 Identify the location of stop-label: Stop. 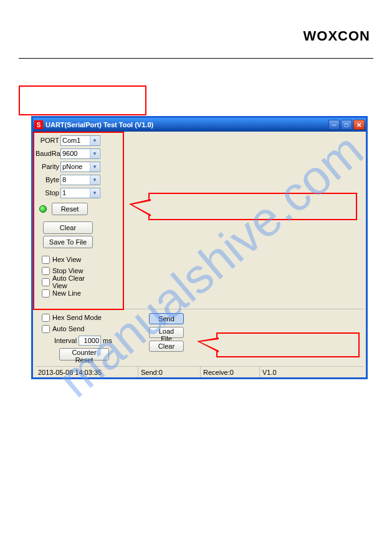
(48, 193).